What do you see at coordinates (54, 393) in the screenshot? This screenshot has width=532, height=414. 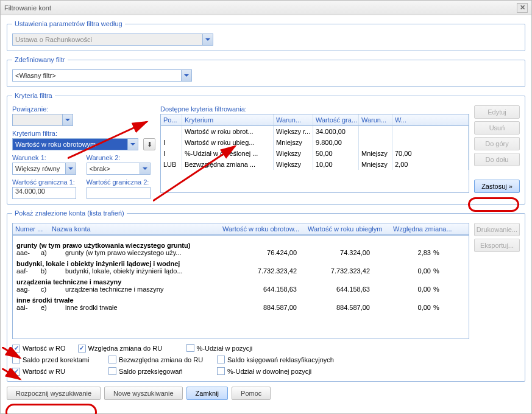 I see `start-search-button: Rozpocznij wyszukiwanie` at bounding box center [54, 393].